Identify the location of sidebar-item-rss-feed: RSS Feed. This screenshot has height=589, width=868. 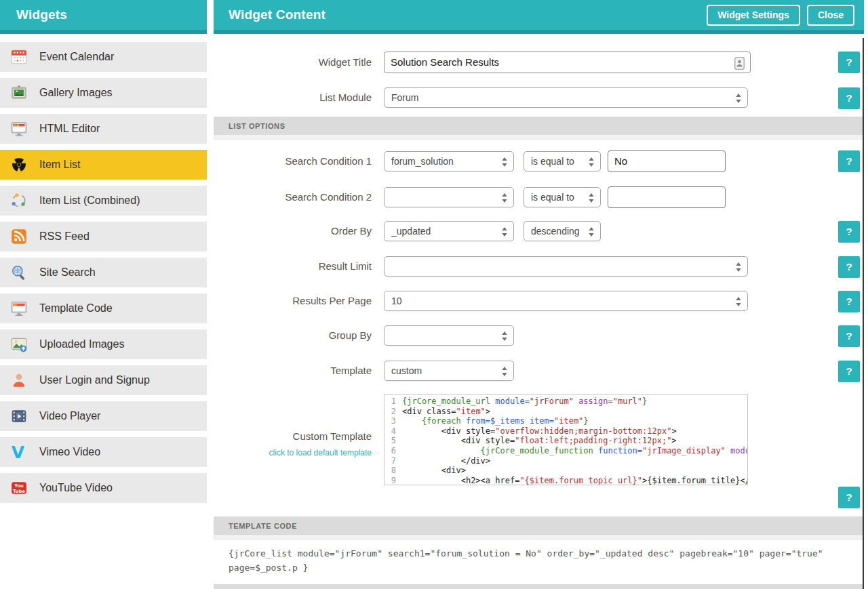
(103, 237).